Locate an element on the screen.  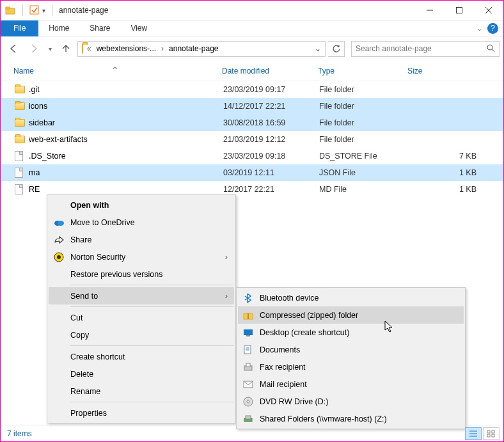
chevron-icon: « is located at coordinates (90, 49).